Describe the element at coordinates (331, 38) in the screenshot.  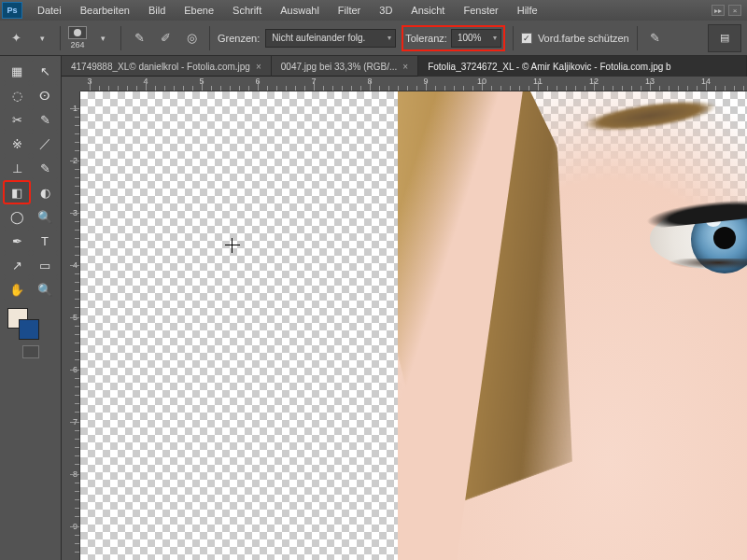
I see `grenzen-dropdown: Nicht aufeinander folg.` at that location.